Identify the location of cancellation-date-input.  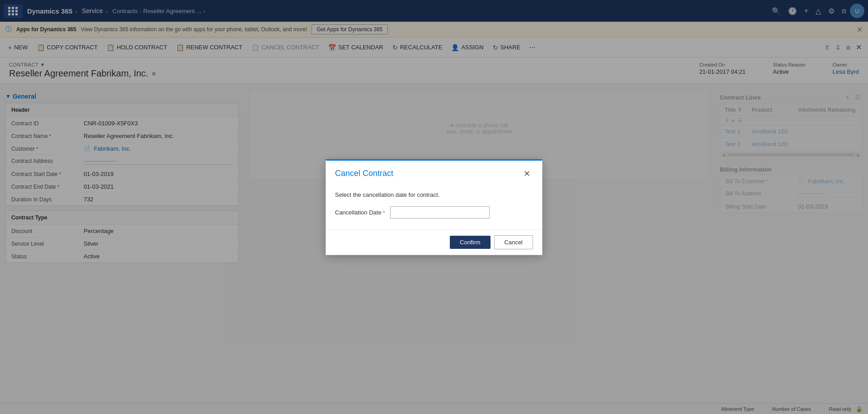
(440, 213).